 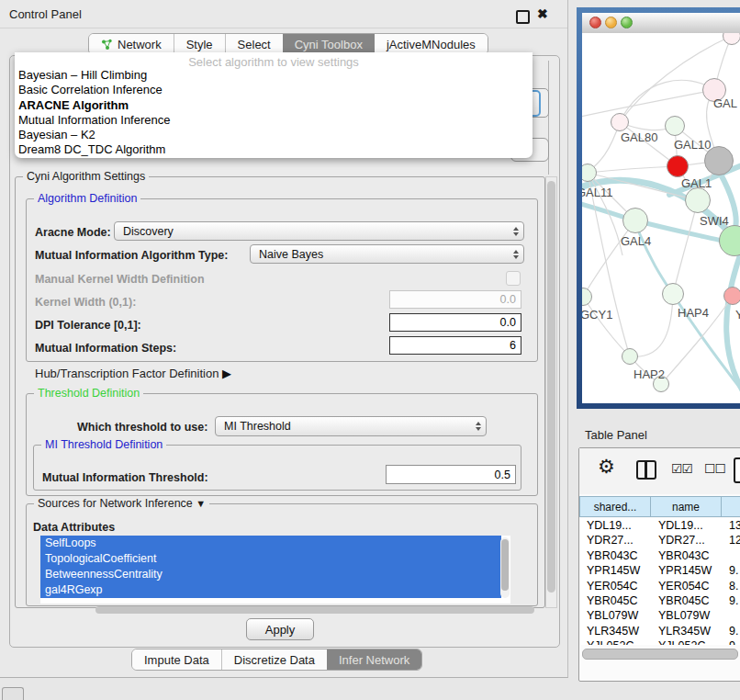 I want to click on mi-steps-field, so click(x=455, y=345).